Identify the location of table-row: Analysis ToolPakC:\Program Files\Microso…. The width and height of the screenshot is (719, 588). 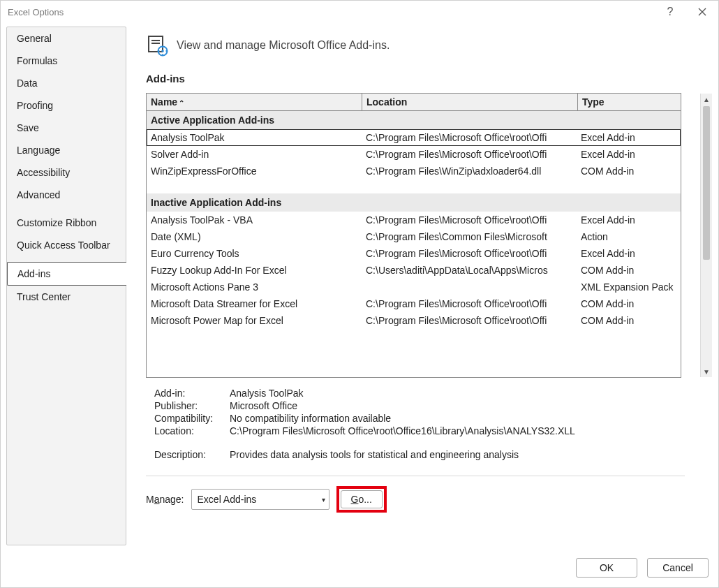
(413, 138).